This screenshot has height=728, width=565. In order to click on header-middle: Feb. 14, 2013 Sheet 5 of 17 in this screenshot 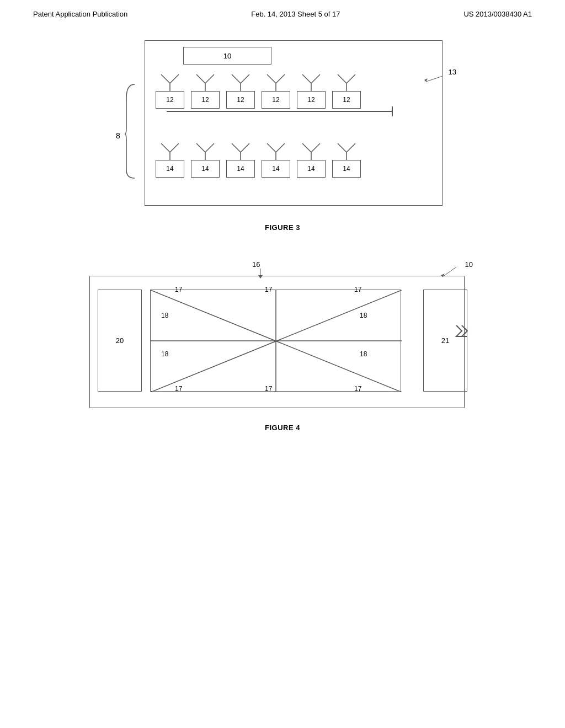, I will do `click(296, 14)`.